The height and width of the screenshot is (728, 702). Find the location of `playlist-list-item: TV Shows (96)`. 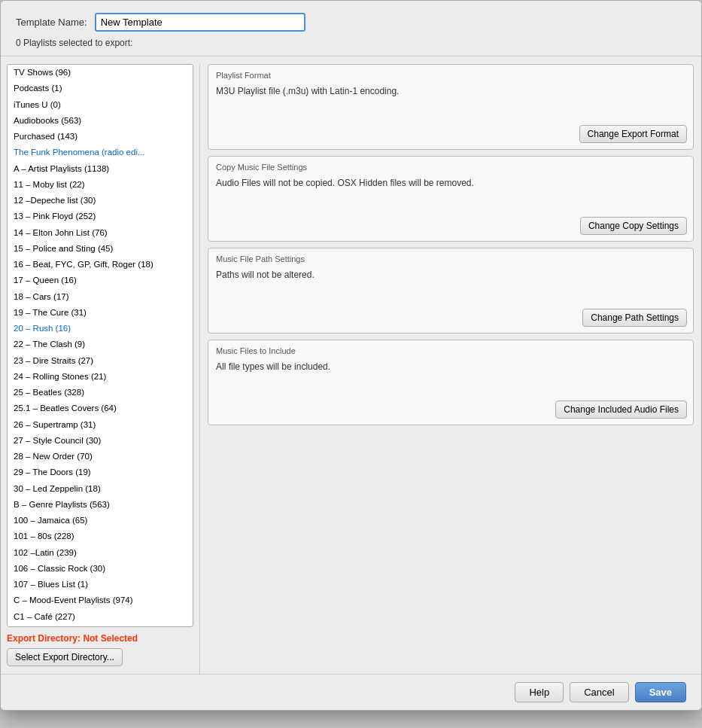

playlist-list-item: TV Shows (96) is located at coordinates (100, 72).